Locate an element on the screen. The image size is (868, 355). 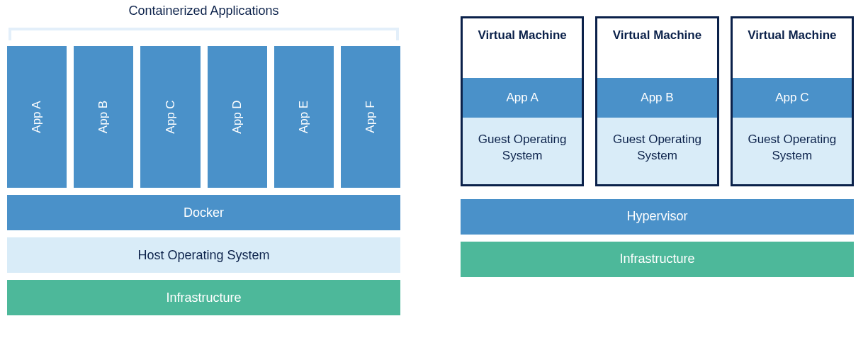
vm-box-c: Virtual Machine App C Guest Operating Sy… is located at coordinates (792, 101).